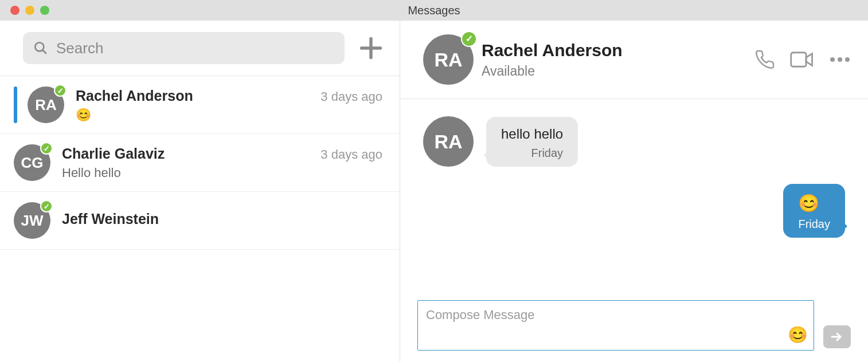 Image resolution: width=868 pixels, height=362 pixels. Describe the element at coordinates (837, 337) in the screenshot. I see `send-arrow-icon` at that location.